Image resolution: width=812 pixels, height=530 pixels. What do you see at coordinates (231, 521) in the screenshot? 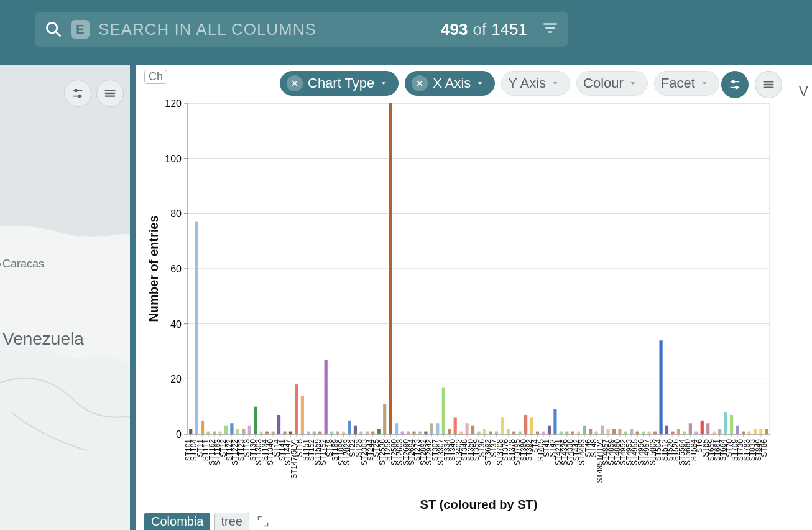
I see `tab-tree: tree` at bounding box center [231, 521].